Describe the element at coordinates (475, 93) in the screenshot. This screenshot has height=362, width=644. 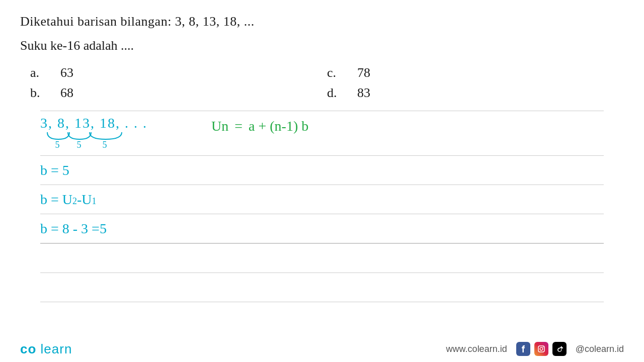
I see `option-d: d. 83` at that location.